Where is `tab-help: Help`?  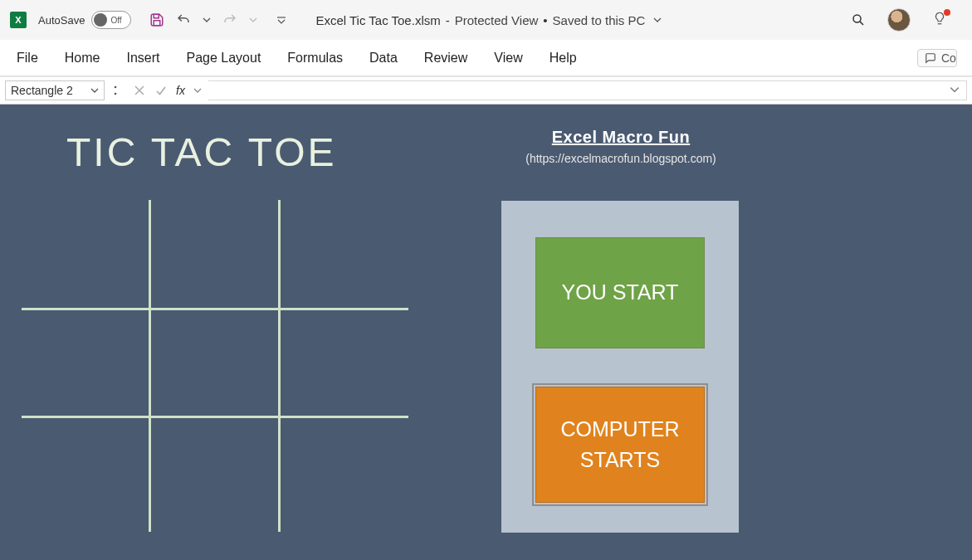
tab-help: Help is located at coordinates (563, 58).